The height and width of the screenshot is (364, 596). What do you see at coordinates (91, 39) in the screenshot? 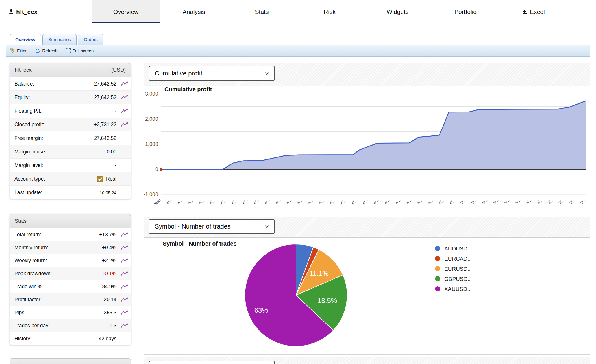
I see `subtab-orders: Orders` at bounding box center [91, 39].